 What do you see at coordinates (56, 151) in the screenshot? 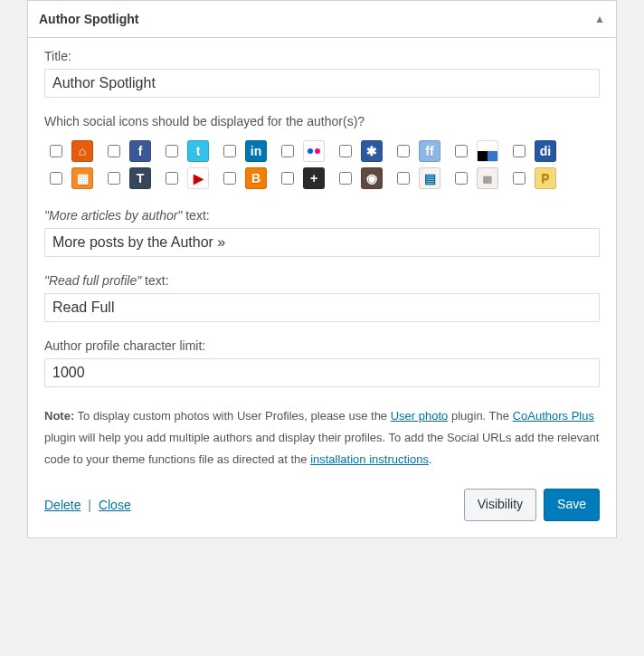
I see `social-checkbox-home` at bounding box center [56, 151].